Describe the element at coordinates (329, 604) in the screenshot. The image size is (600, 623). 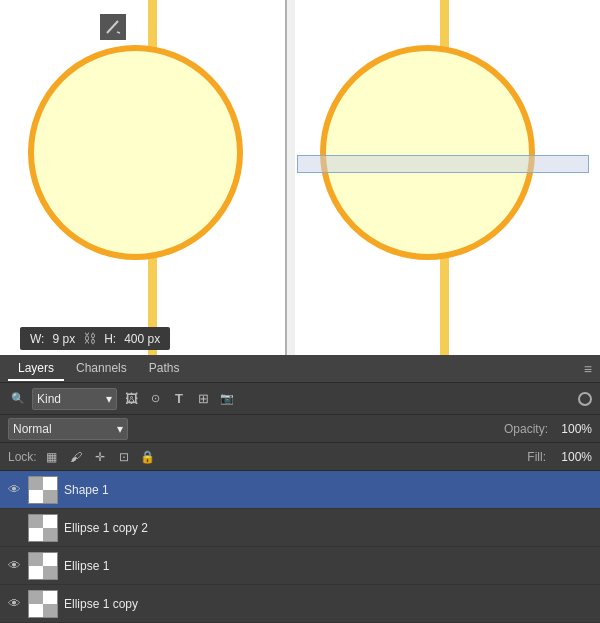
I see `layer-name-ellipse1copy: Ellipse 1 copy` at that location.